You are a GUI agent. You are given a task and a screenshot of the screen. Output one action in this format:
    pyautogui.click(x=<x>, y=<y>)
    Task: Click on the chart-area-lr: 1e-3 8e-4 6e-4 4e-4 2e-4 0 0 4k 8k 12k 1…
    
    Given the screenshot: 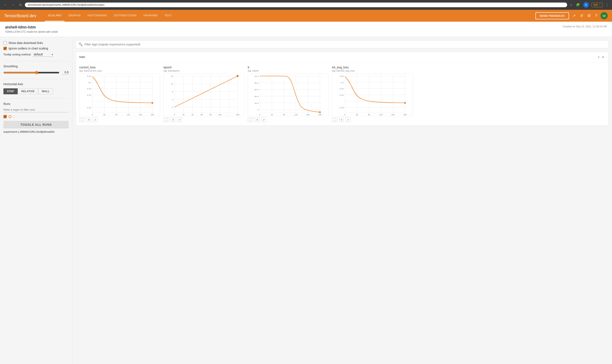 What is the action you would take?
    pyautogui.click(x=288, y=95)
    